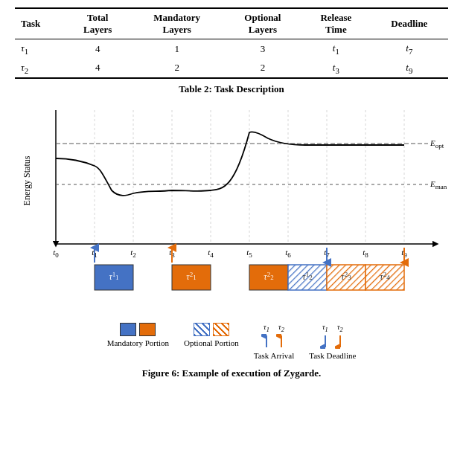 The image size is (463, 476). What do you see at coordinates (340, 336) in the screenshot?
I see `tau2-deadline: τ2` at bounding box center [340, 336].